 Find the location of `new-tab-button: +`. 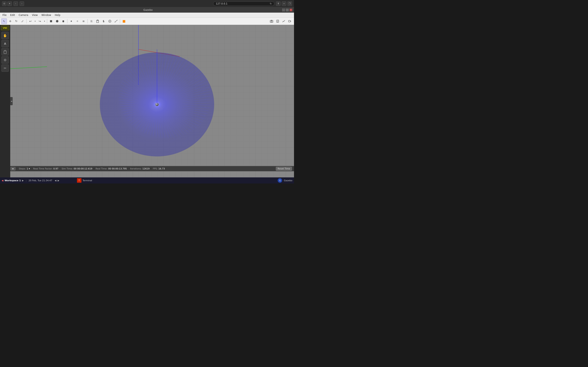

new-tab-button: + is located at coordinates (284, 4).